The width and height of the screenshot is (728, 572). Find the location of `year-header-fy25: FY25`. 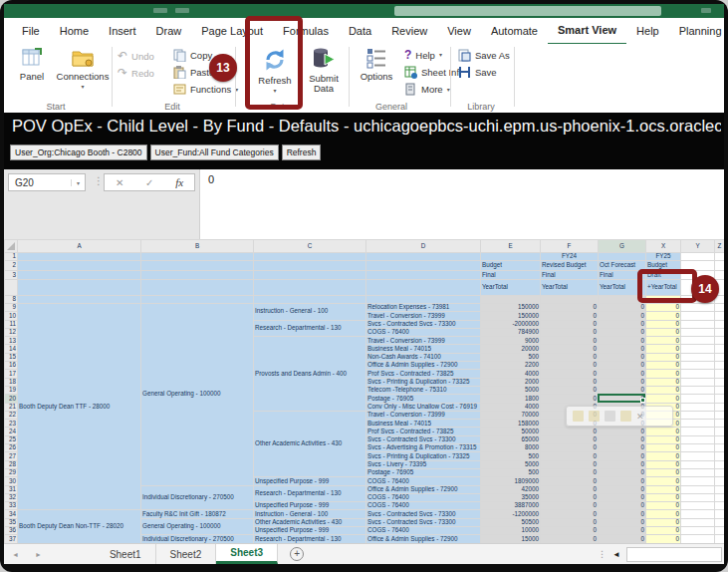

year-header-fy25: FY25 is located at coordinates (663, 257).